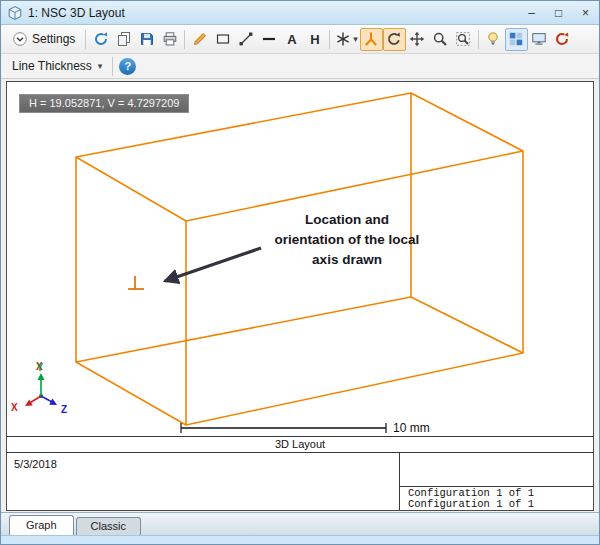  I want to click on rectangle-icon, so click(223, 39).